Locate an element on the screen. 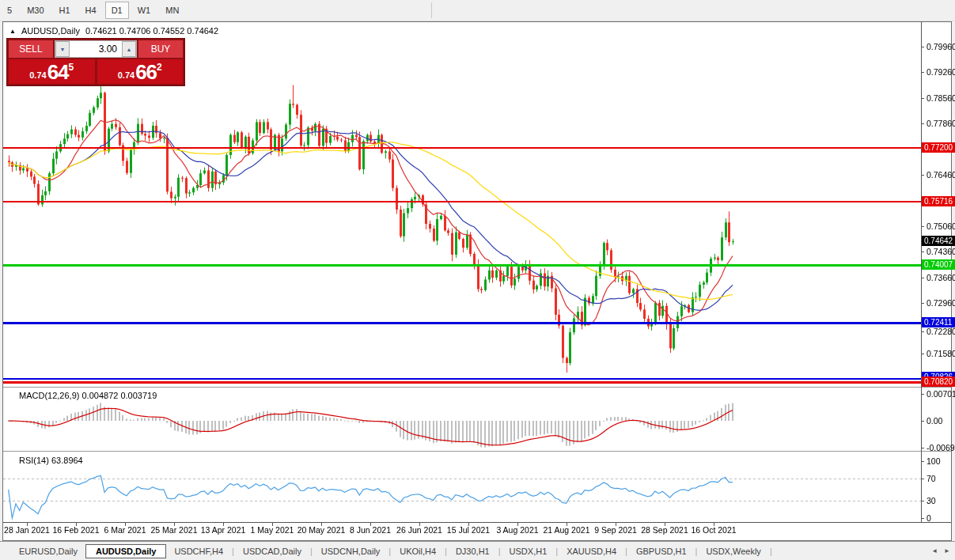 The width and height of the screenshot is (955, 560). rsi-axis-tick: 0 is located at coordinates (929, 518).